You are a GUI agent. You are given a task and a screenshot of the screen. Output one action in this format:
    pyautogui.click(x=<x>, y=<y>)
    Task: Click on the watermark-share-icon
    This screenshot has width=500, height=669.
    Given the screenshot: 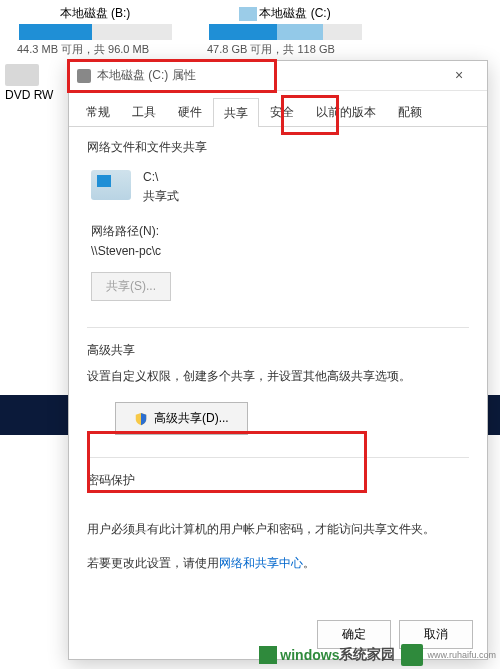 What is the action you would take?
    pyautogui.click(x=412, y=655)
    